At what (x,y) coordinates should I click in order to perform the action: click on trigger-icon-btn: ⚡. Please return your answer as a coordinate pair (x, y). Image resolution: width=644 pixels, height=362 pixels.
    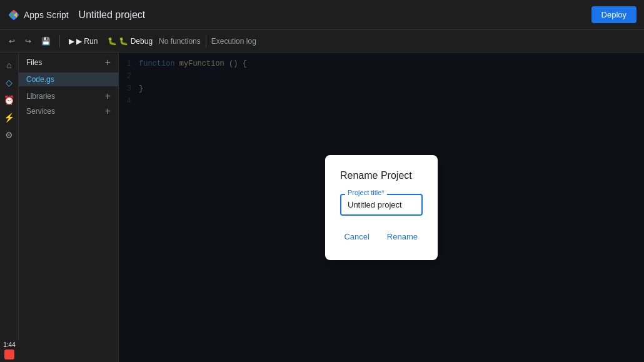
    Looking at the image, I should click on (9, 118).